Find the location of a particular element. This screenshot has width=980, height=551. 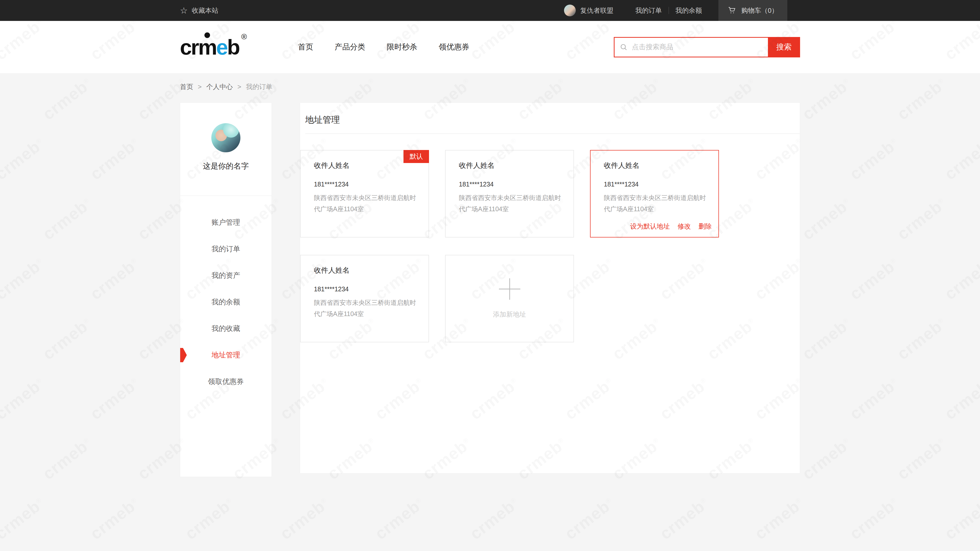

topbar: ☆ 收藏本站 复仇者联盟 我的订单 我的余额 购物车 （0） is located at coordinates (490, 11).